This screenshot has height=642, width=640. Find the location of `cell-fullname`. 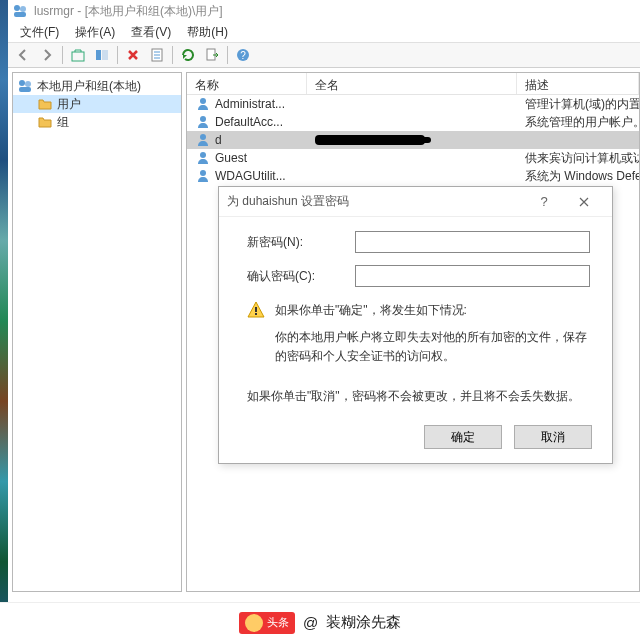

cell-fullname is located at coordinates (412, 140).